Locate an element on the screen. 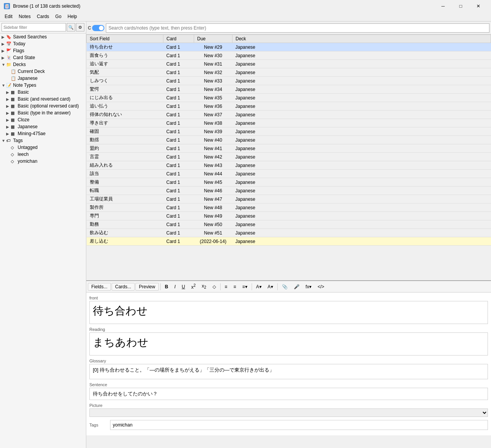 Image resolution: width=491 pixels, height=448 pixels. math-button: fx▾ is located at coordinates (308, 287).